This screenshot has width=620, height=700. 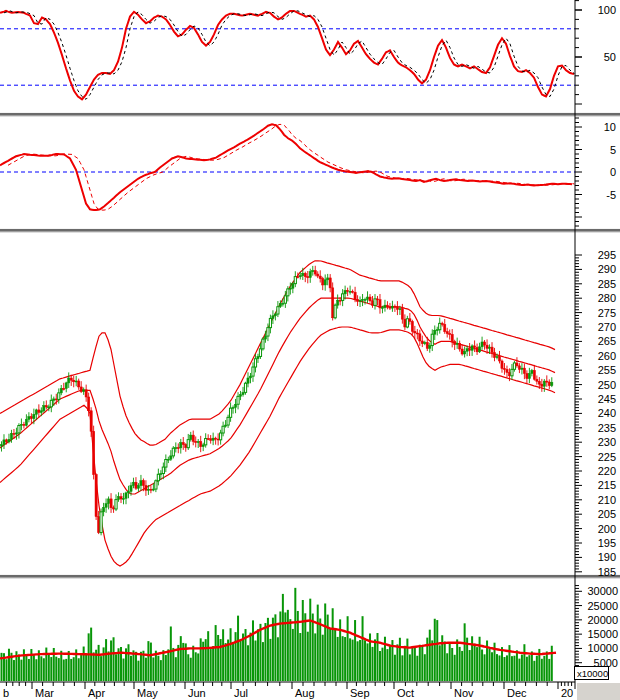 What do you see at coordinates (607, 399) in the screenshot?
I see `svg-text: 245` at bounding box center [607, 399].